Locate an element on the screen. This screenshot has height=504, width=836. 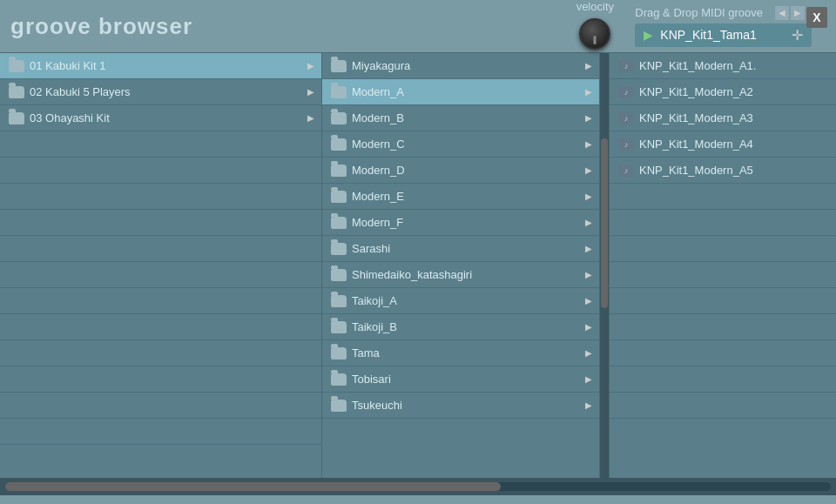
list-item: Tsukeuchi ▶ is located at coordinates (461, 406).